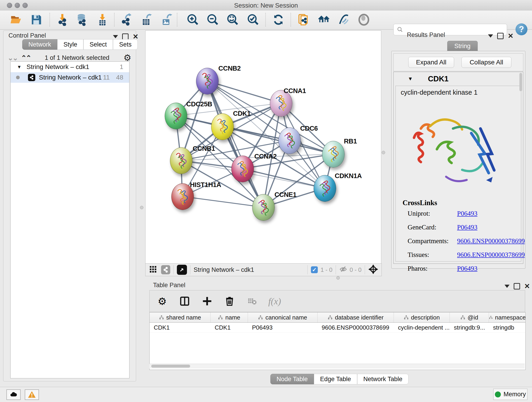 Image resolution: width=532 pixels, height=402 pixels. What do you see at coordinates (410, 79) in the screenshot?
I see `gene-entry-expander-icon: ▼` at bounding box center [410, 79].